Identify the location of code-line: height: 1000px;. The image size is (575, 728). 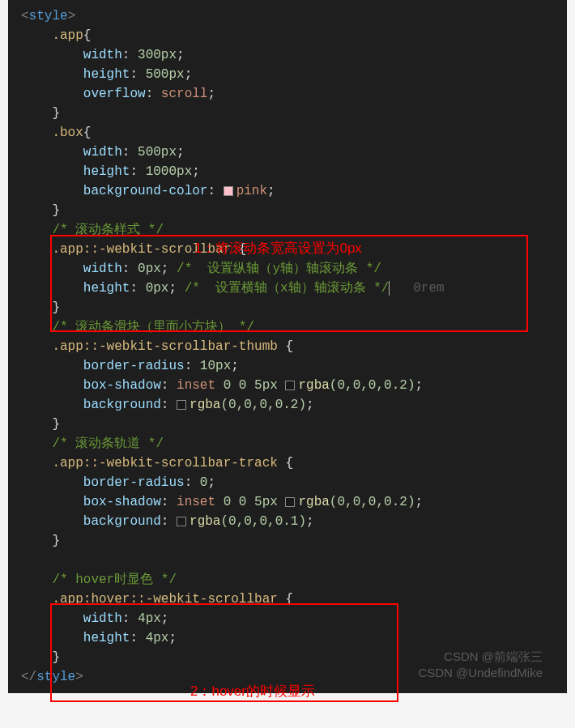
(288, 172).